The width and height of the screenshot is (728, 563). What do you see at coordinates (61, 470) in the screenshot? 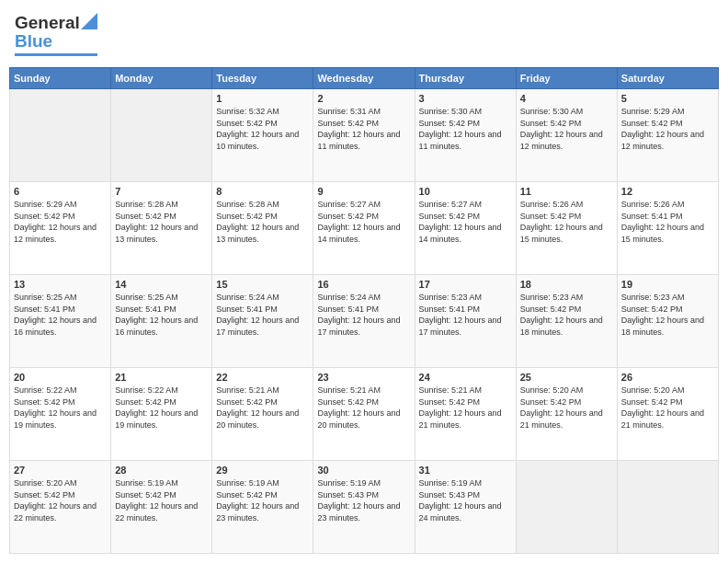
I see `day-number: 27` at bounding box center [61, 470].